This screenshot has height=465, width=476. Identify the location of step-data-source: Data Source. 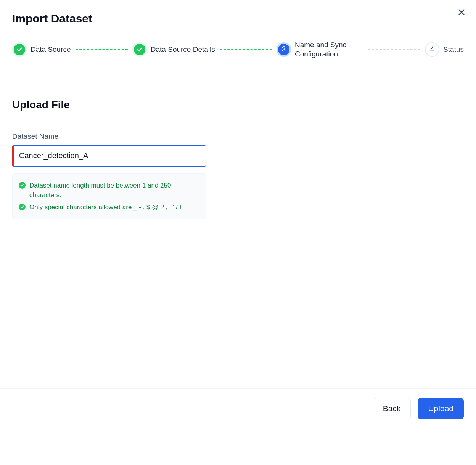
(42, 50).